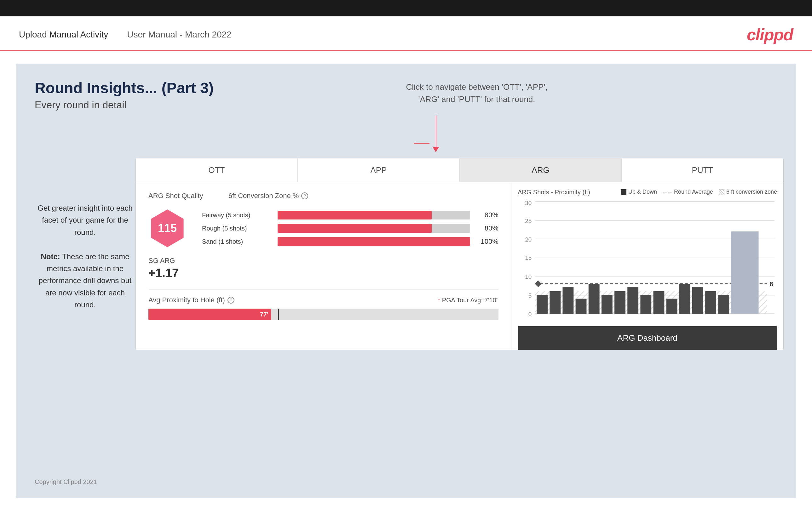 This screenshot has height=507, width=812. Describe the element at coordinates (488, 241) in the screenshot. I see `bar-pct-sand: 100%` at that location.